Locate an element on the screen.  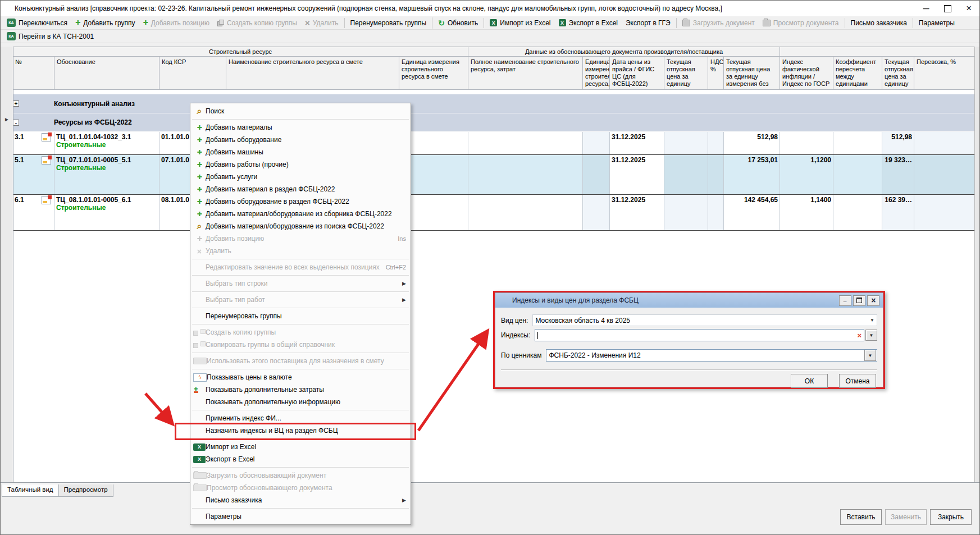
window-control-button is located at coordinates (947, 8).